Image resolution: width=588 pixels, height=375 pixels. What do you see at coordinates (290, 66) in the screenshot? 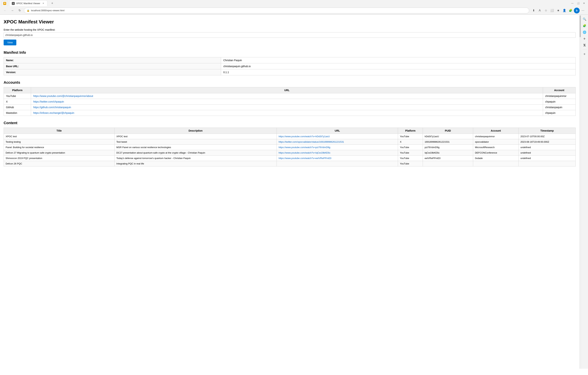
I see `manifest-info-table: Name: Christian Paquin Base URL: christi…` at bounding box center [290, 66].